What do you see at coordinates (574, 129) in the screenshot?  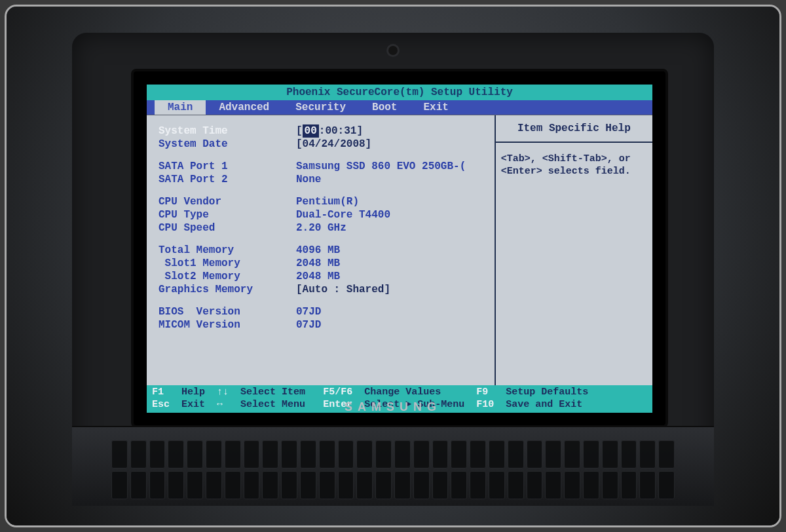 I see `help-title: Item Specific Help` at bounding box center [574, 129].